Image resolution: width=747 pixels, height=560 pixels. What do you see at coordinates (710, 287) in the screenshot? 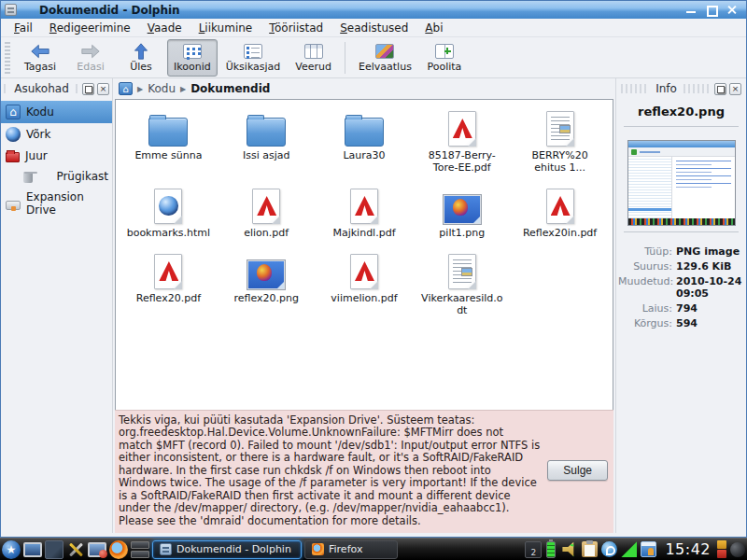
I see `info-field-value: 2010-10-24 09:05` at bounding box center [710, 287].